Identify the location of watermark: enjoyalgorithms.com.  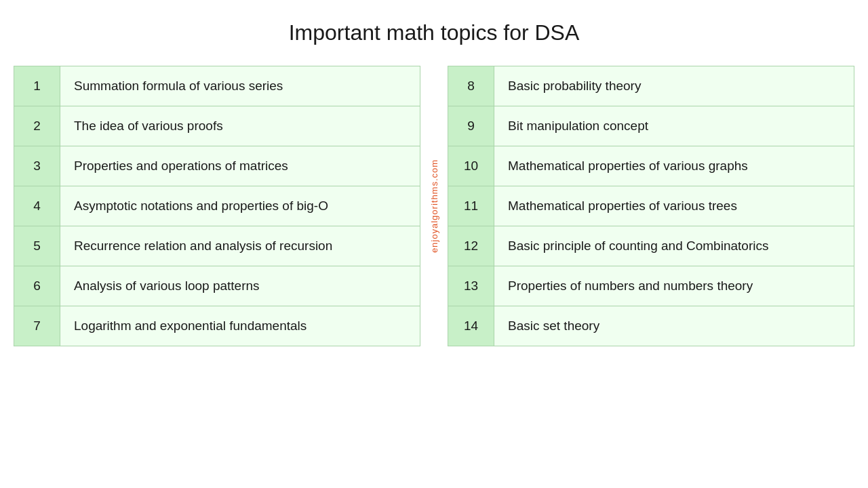
(434, 206).